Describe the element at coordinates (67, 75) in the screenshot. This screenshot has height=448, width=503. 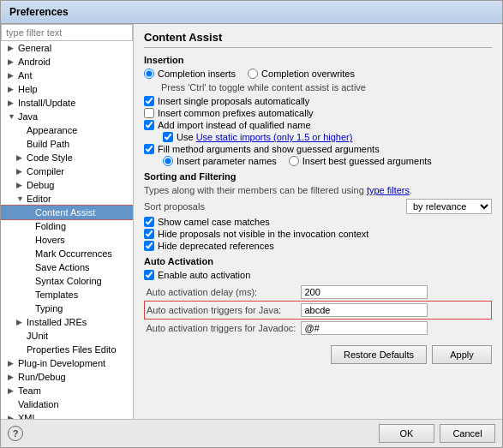
I see `sidebar-item-ant: ▶ Ant` at that location.